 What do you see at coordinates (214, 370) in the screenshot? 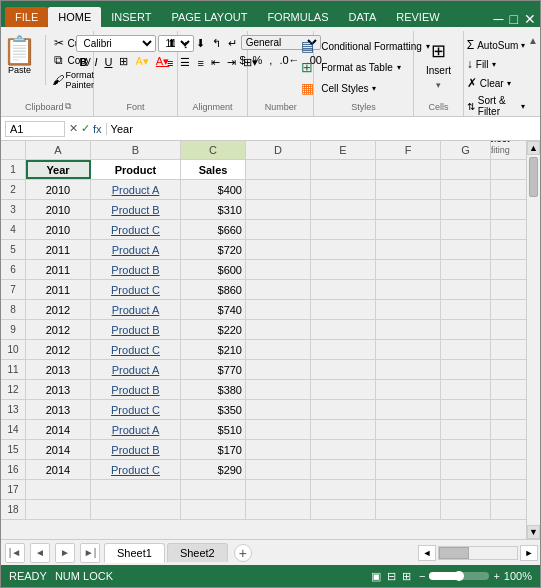
I see `cell-sales-10: $770` at bounding box center [214, 370].